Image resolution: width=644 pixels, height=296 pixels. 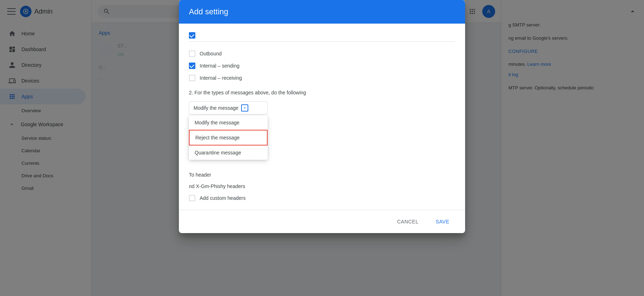 What do you see at coordinates (322, 175) in the screenshot?
I see `to-header-row: To header` at bounding box center [322, 175].